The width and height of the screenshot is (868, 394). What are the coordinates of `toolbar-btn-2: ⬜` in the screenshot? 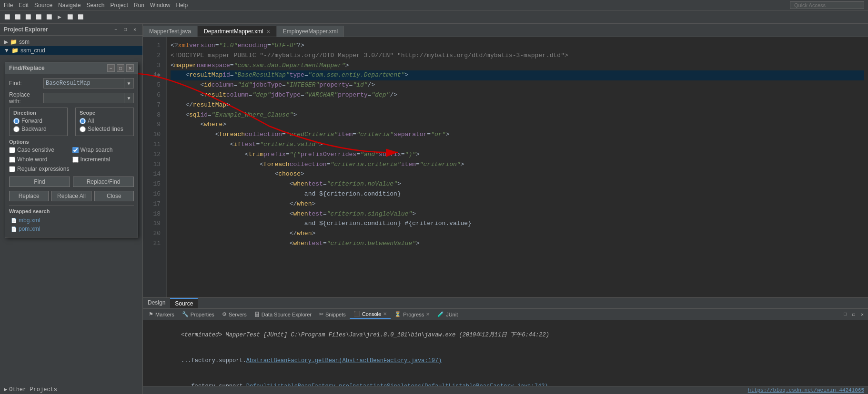 It's located at (18, 17).